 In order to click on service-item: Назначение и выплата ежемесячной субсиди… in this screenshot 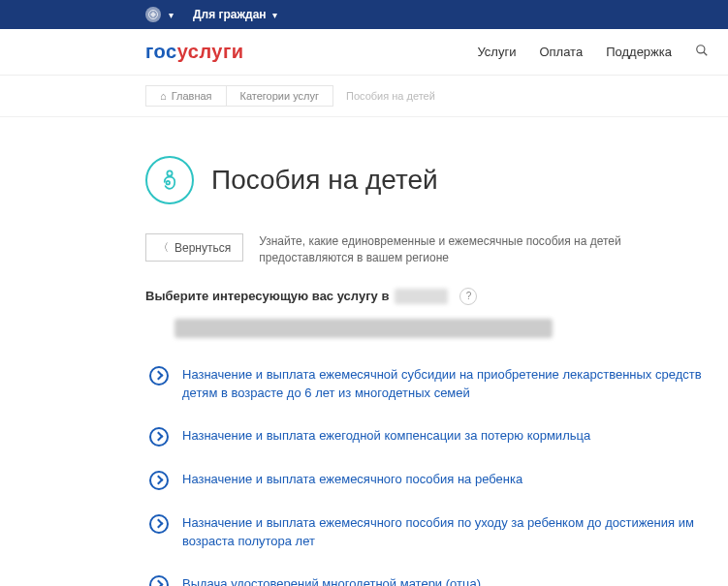, I will do `click(428, 386)`.